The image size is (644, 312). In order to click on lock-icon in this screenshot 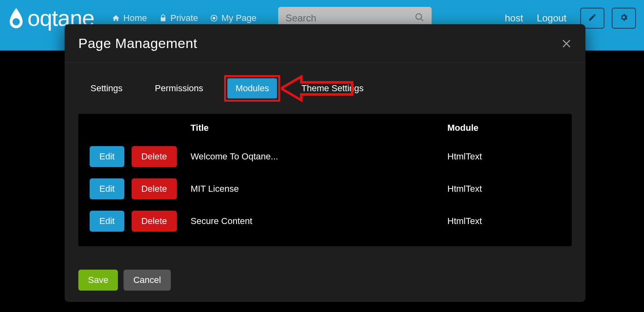, I will do `click(163, 18)`.